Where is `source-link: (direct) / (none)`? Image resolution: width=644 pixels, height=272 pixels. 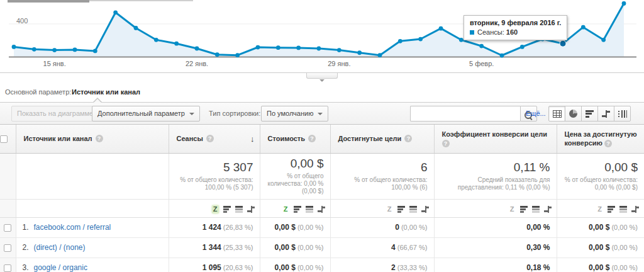 source-link: (direct) / (none) is located at coordinates (60, 247).